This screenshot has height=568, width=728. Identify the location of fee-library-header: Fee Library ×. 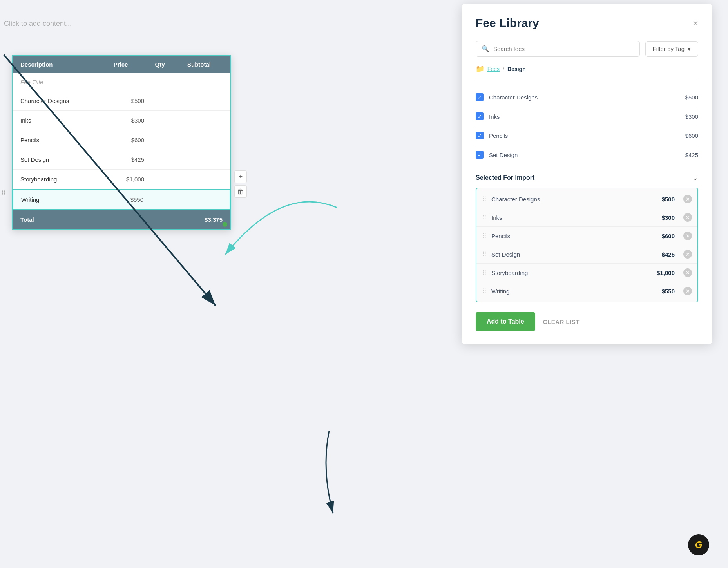
(587, 23).